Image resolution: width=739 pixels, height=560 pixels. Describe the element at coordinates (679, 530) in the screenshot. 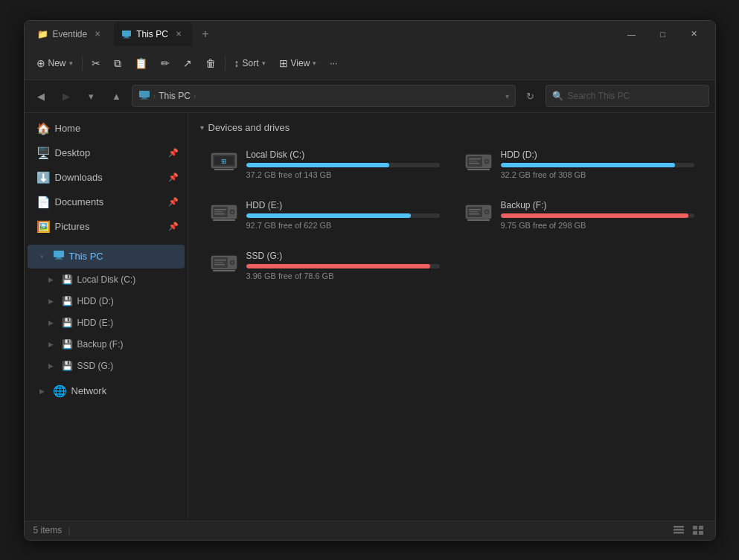

I see `details-view-button` at that location.